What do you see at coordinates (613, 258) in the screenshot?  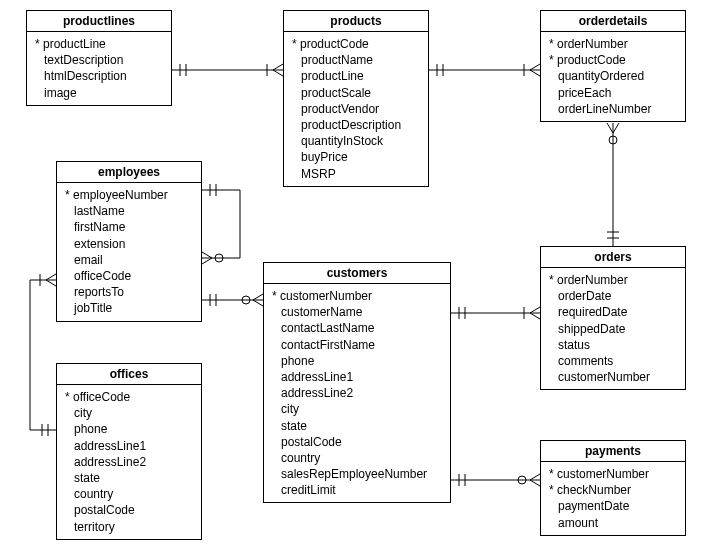 I see `entity-title: orders` at bounding box center [613, 258].